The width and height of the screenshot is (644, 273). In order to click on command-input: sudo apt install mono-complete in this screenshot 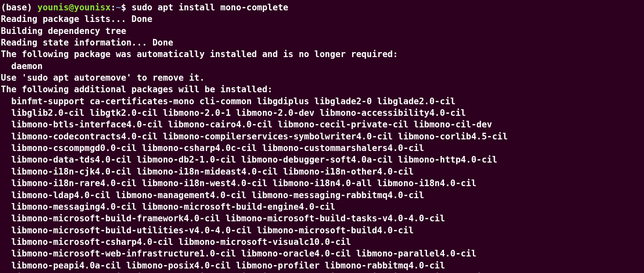, I will do `click(210, 7)`.